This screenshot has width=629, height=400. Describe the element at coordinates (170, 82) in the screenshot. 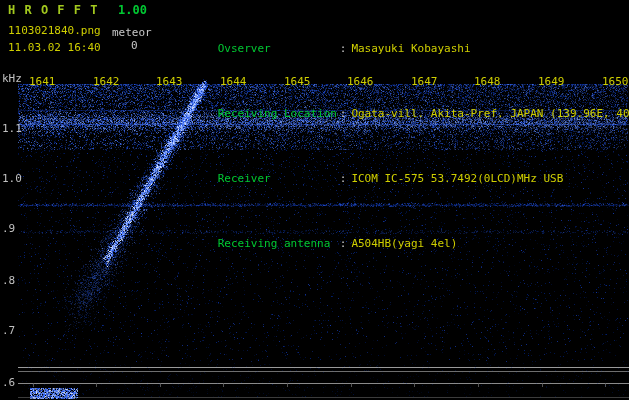

I see `x-tick-1643: 1643` at that location.